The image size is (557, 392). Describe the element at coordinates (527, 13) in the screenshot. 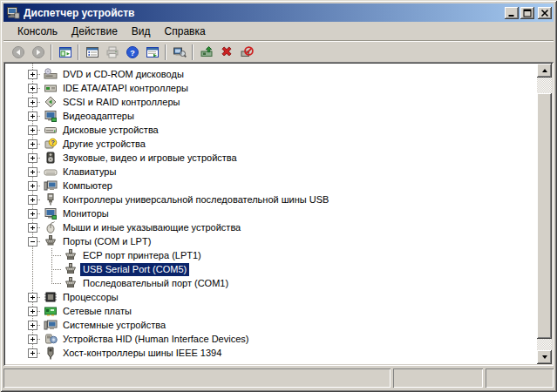

I see `maximize-icon` at that location.